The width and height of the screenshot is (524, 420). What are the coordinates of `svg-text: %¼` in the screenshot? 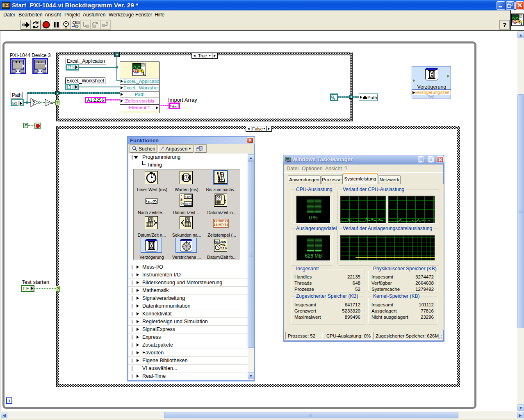 It's located at (217, 242).